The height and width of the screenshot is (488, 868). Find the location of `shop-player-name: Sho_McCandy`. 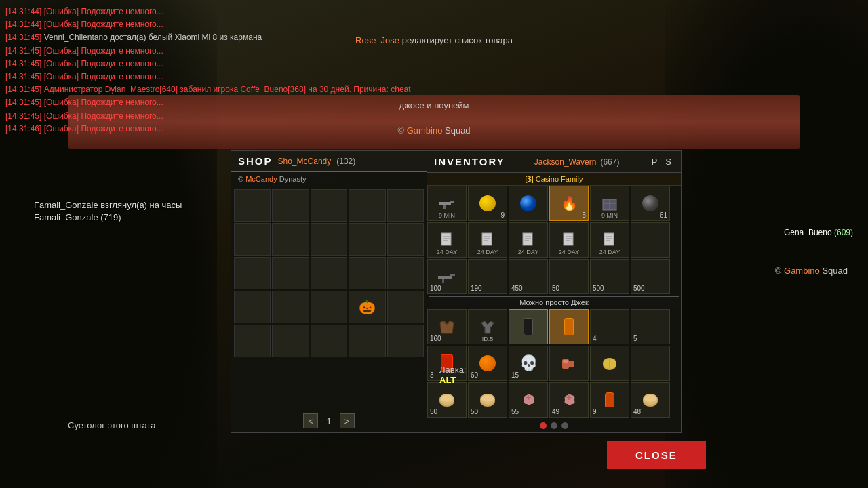

shop-player-name: Sho_McCandy is located at coordinates (305, 161).